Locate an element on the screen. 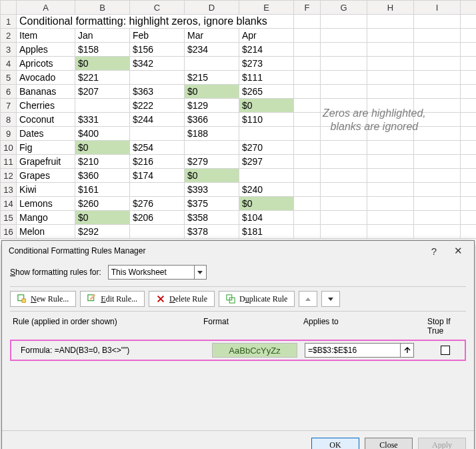 Image resolution: width=476 pixels, height=449 pixels. delete-rule-button: Delete Rule is located at coordinates (181, 299).